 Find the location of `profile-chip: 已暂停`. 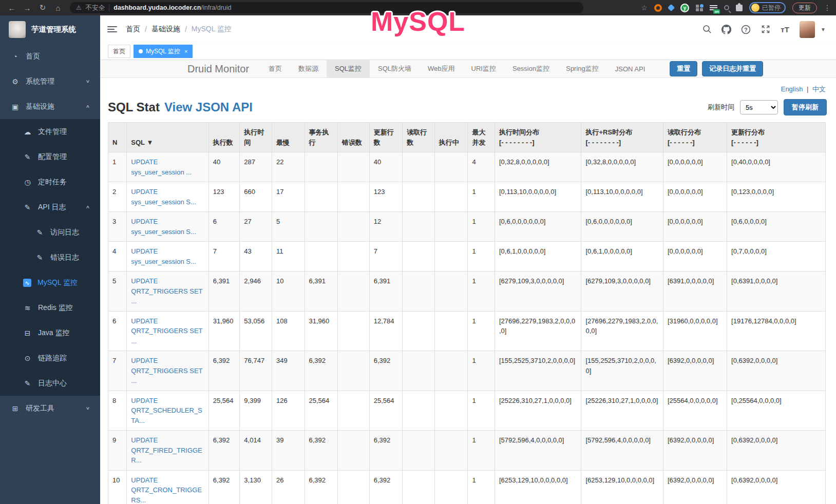

profile-chip: 已暂停 is located at coordinates (767, 8).